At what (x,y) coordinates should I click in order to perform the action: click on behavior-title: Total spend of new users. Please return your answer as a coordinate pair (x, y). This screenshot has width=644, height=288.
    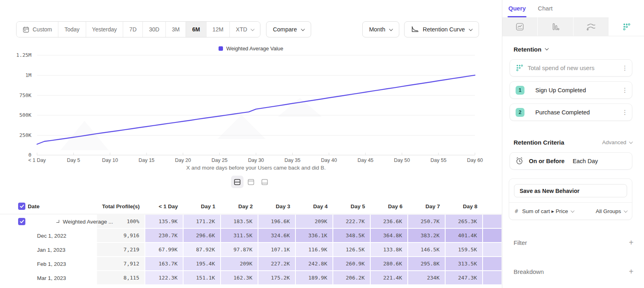
    Looking at the image, I should click on (561, 68).